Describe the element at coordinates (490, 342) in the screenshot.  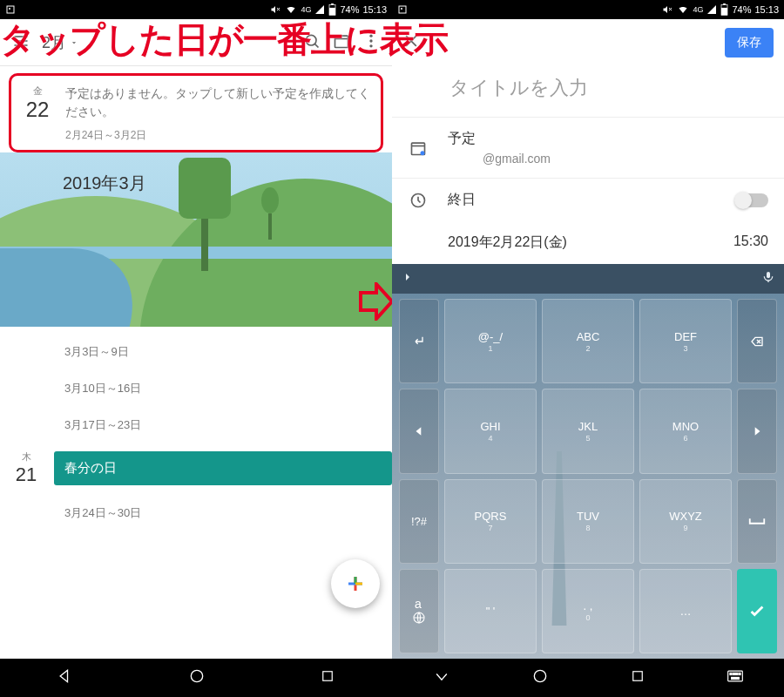
I see `keyboard-key: @-_/1` at that location.